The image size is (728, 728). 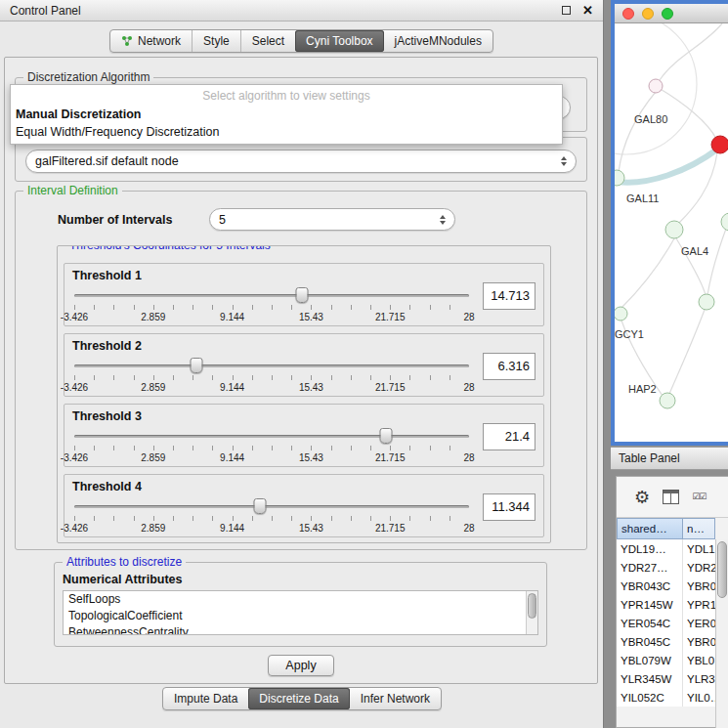 What do you see at coordinates (700, 623) in the screenshot?
I see `table-cell: YER0…` at bounding box center [700, 623].